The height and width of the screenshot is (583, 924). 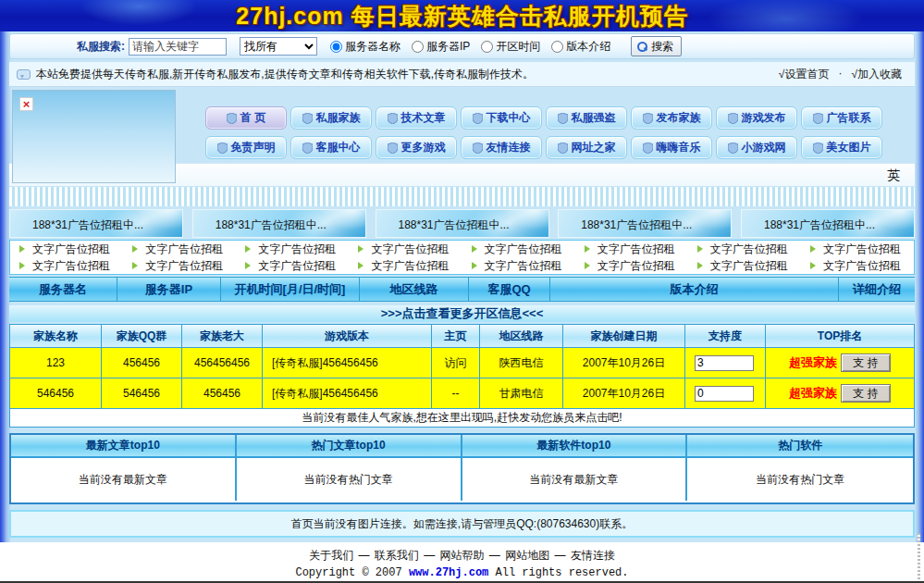 I want to click on radio-version-input, so click(x=557, y=46).